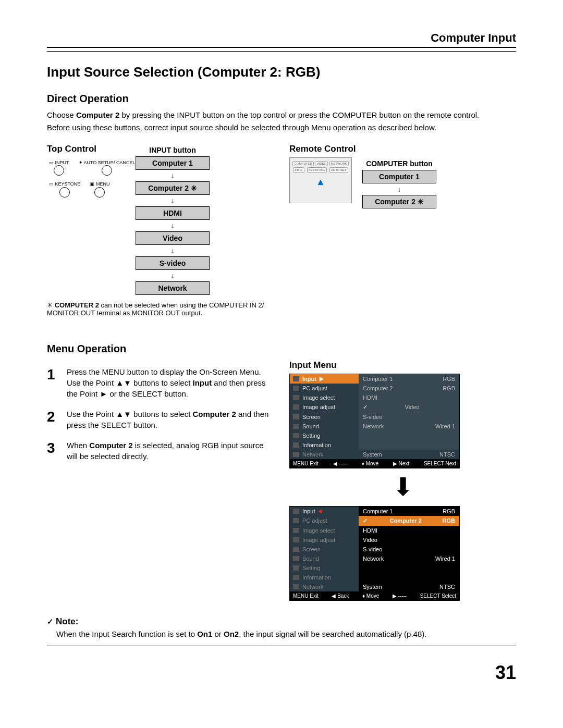  Describe the element at coordinates (313, 587) in the screenshot. I see `osd2-network-text: Network` at that location.